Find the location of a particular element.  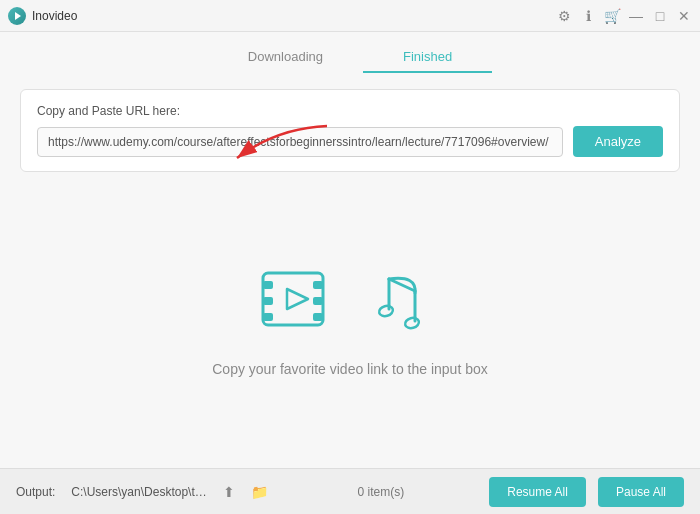

output-path: C:\Users\yan\Desktop\te... is located at coordinates (141, 492).